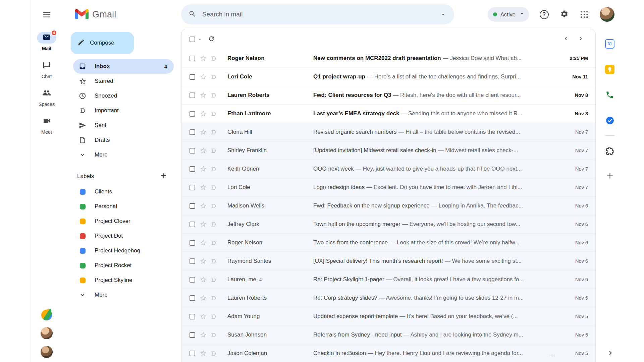 The image size is (644, 362). What do you see at coordinates (610, 354) in the screenshot?
I see `collapse-panel-button` at bounding box center [610, 354].